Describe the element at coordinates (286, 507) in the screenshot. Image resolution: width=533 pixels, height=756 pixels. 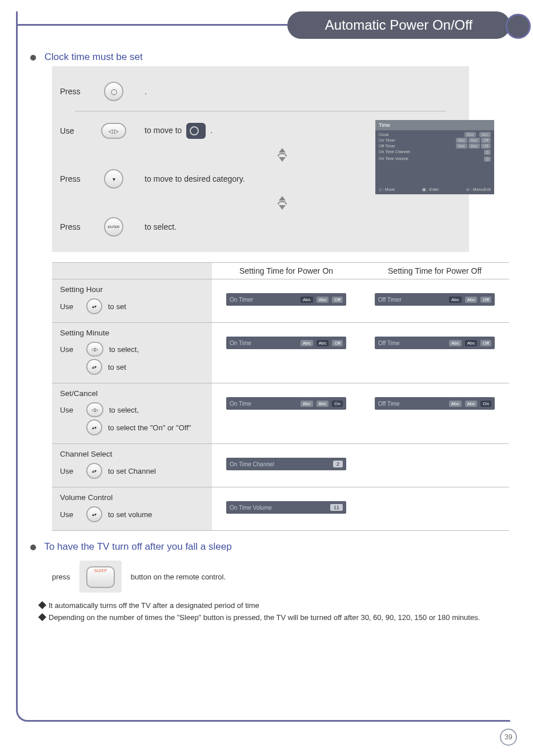
I see `osd-on-volume-bar: On Time Volume 11` at that location.